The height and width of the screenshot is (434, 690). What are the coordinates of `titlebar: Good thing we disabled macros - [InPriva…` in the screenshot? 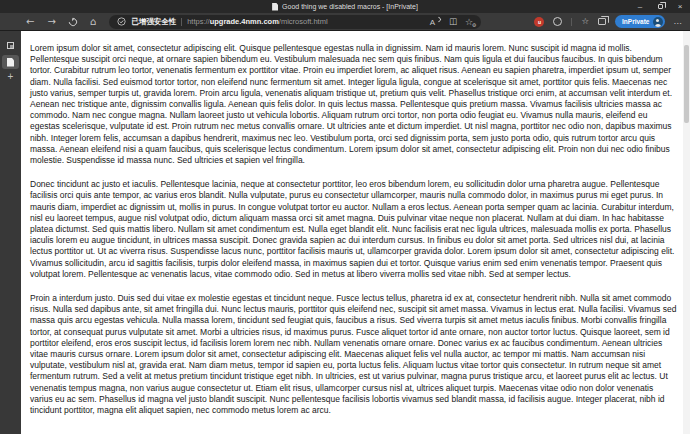 It's located at (345, 6).